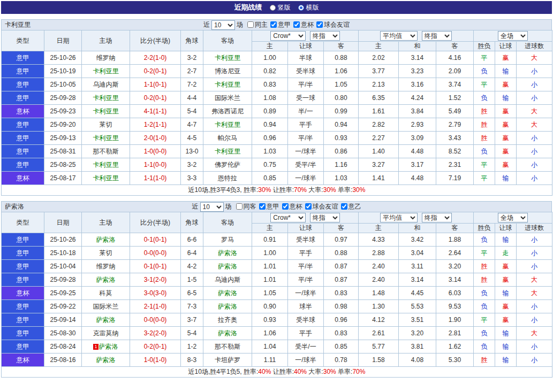  What do you see at coordinates (228, 320) in the screenshot?
I see `away-team-cell: 拉齐奥` at bounding box center [228, 320].